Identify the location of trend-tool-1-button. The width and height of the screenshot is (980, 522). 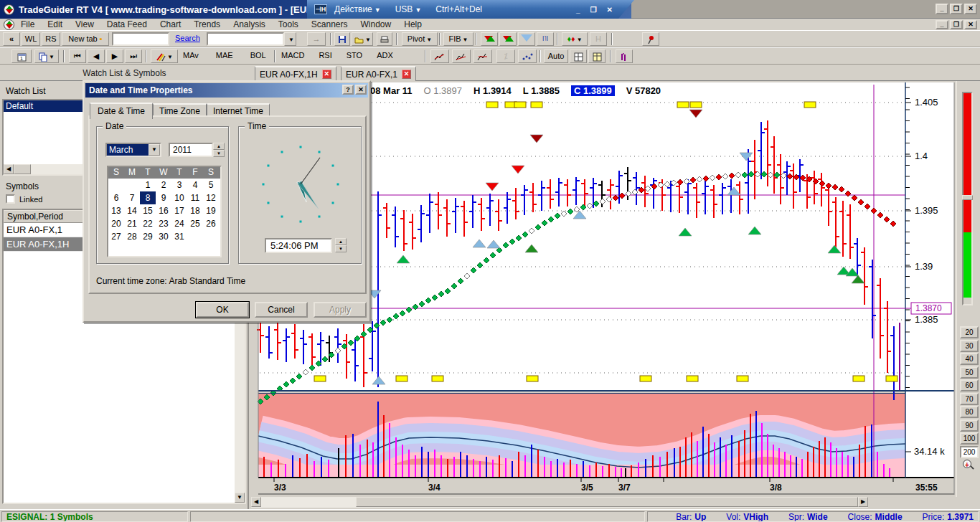
(440, 56).